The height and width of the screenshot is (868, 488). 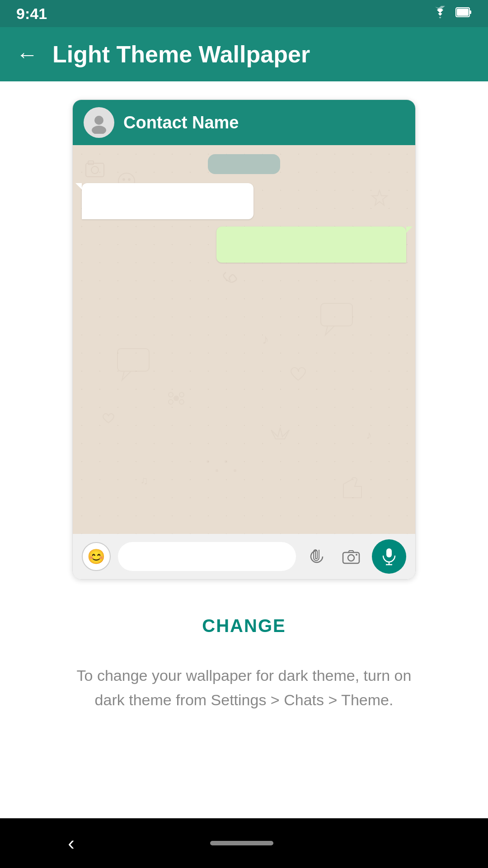 I want to click on contact-name: Contact Name, so click(x=181, y=123).